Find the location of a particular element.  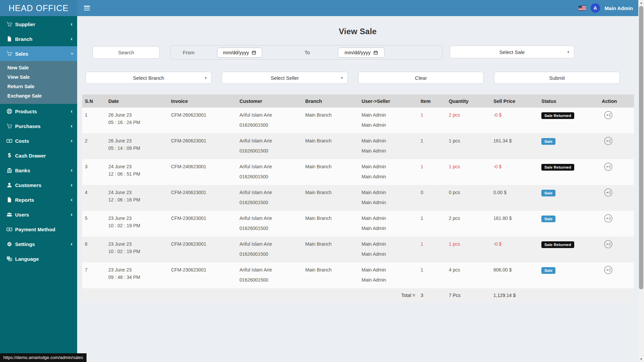

sidebar-item-reports: Reports ‹ is located at coordinates (39, 200).